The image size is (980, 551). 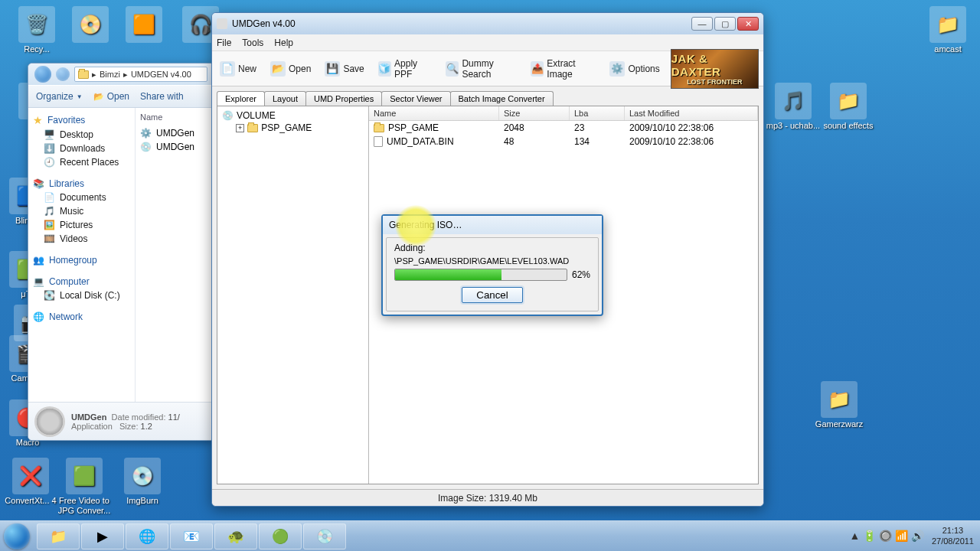 What do you see at coordinates (492, 248) in the screenshot?
I see `adding-label: Adding:` at bounding box center [492, 248].